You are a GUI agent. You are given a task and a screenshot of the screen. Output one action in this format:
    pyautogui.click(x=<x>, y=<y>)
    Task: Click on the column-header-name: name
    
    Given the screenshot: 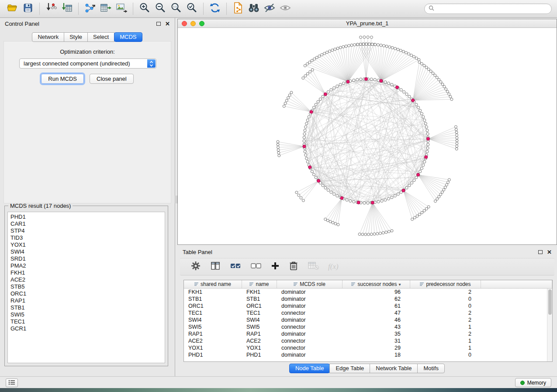 What is the action you would take?
    pyautogui.click(x=259, y=284)
    